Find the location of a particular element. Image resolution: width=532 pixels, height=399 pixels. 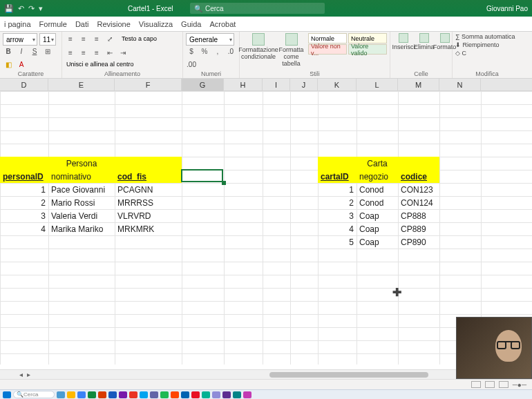

app3-icon is located at coordinates (154, 395).